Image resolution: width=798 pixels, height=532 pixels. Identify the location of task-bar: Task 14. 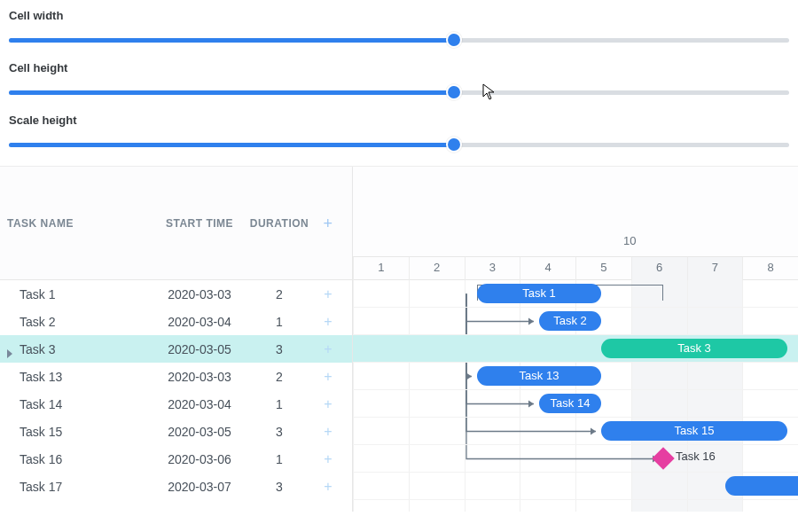
(570, 403).